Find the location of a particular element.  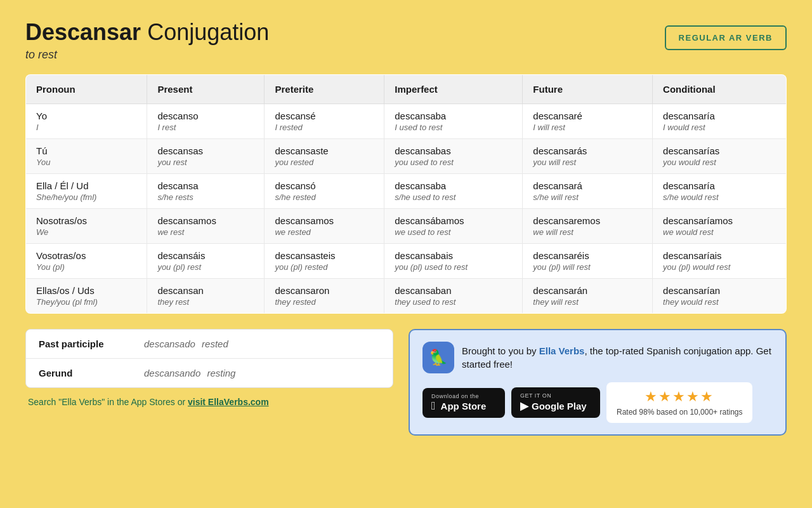

table-cell: descansábamoswe used to rest is located at coordinates (454, 226).